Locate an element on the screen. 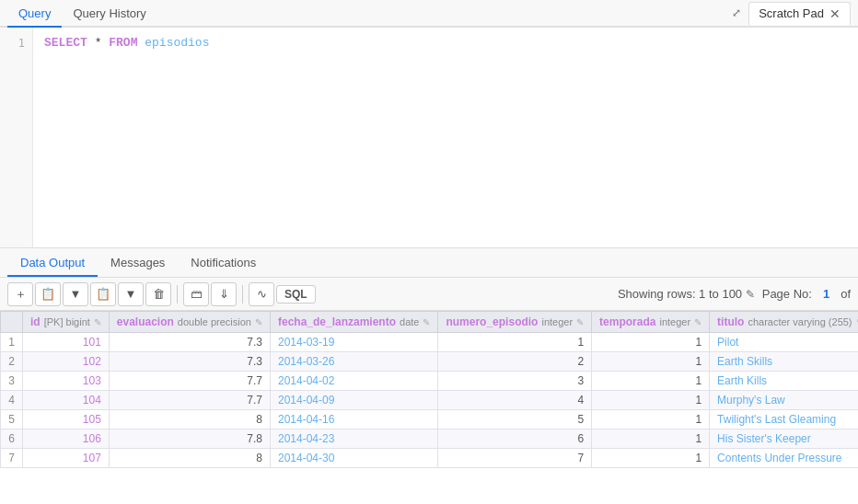 Image resolution: width=858 pixels, height=504 pixels. table-row: 7 107 8 2014-04-30 7 1 Contents Under Pr… is located at coordinates (430, 458).